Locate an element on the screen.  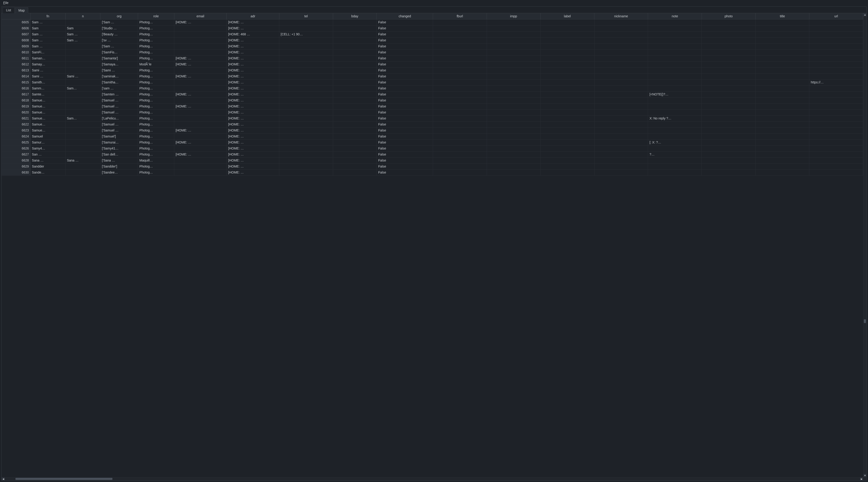
scroll-up-arrow-icon: ▲ is located at coordinates (865, 15).